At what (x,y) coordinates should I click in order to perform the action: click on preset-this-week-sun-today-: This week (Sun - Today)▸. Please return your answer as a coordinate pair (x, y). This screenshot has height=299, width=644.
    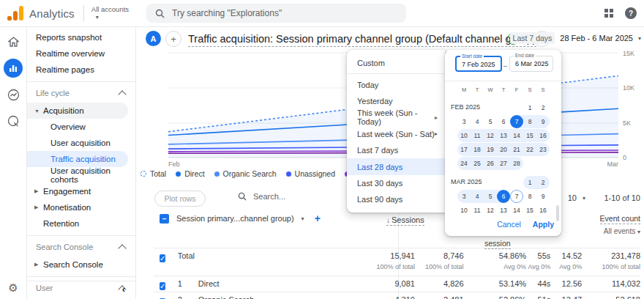
    Looking at the image, I should click on (396, 117).